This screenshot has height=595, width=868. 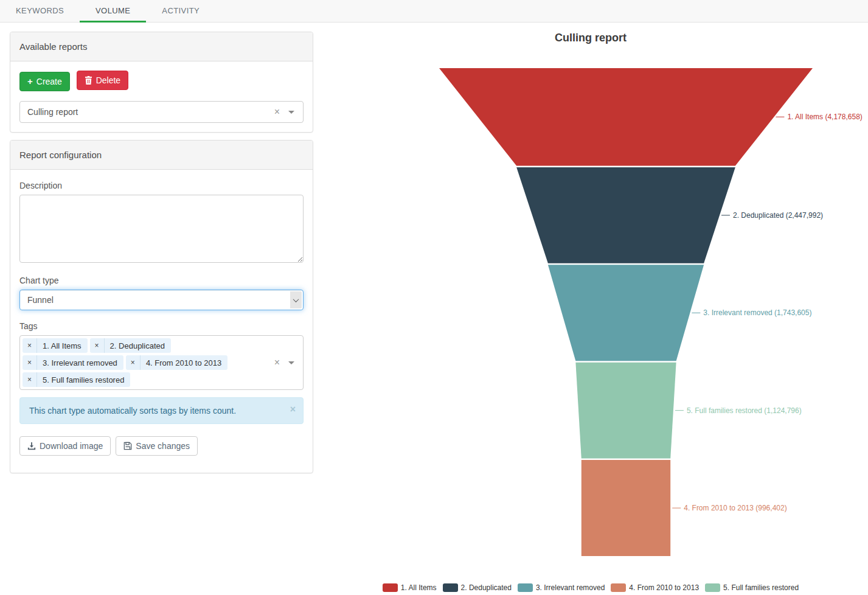 I want to click on select-dropmarker, so click(x=296, y=300).